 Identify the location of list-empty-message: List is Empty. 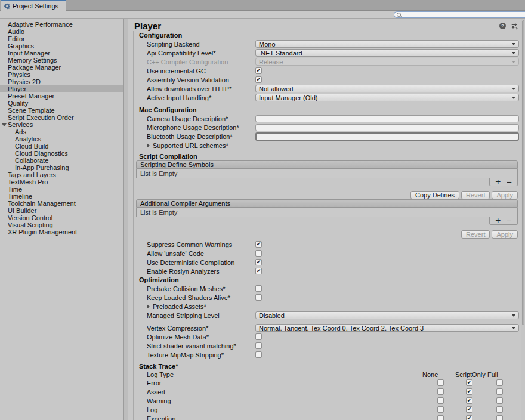
(327, 174).